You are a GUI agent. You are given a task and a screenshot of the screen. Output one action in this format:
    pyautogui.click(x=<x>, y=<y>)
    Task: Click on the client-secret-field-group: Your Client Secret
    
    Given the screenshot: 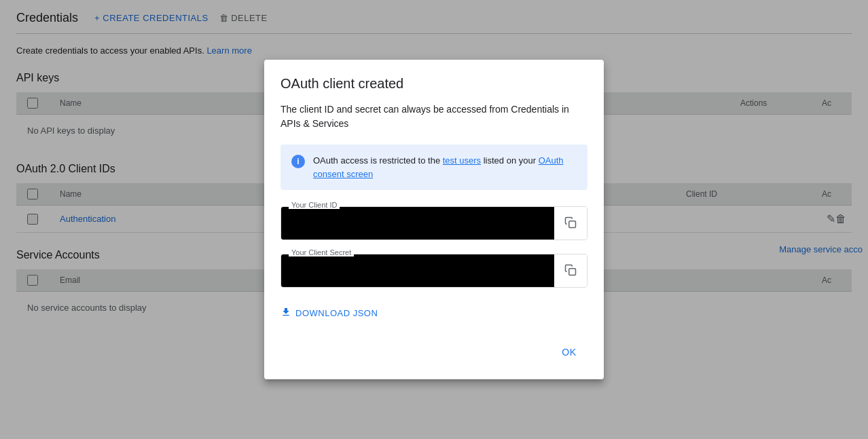 What is the action you would take?
    pyautogui.click(x=434, y=271)
    